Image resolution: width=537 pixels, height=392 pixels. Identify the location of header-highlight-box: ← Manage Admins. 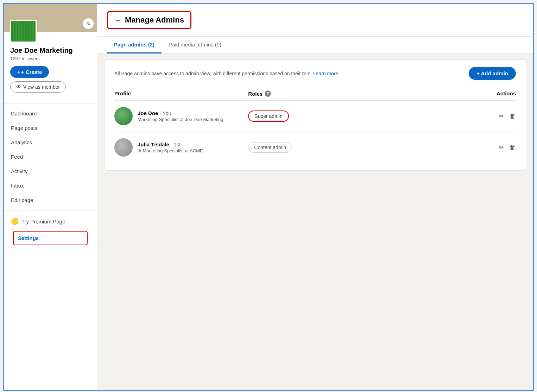
(149, 20).